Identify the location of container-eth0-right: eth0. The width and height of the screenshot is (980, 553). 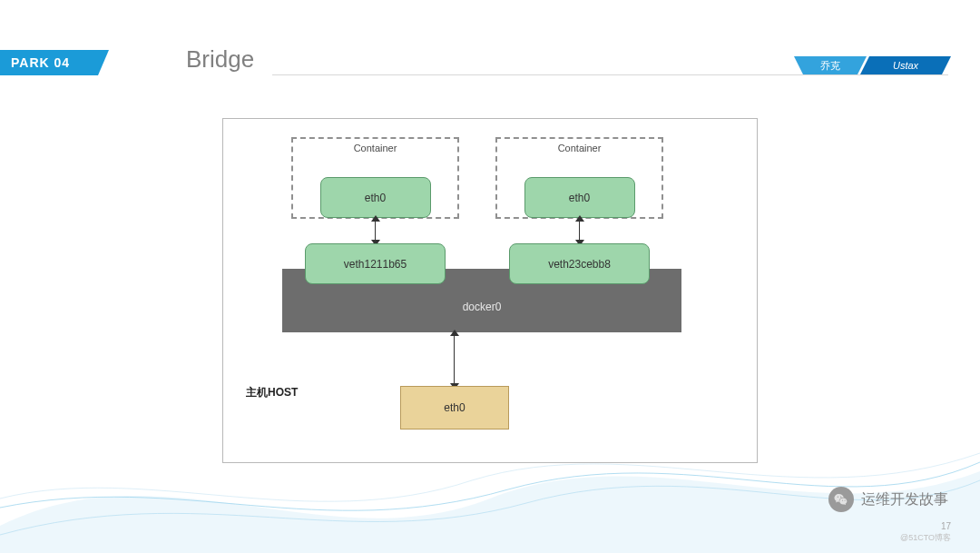
(580, 198).